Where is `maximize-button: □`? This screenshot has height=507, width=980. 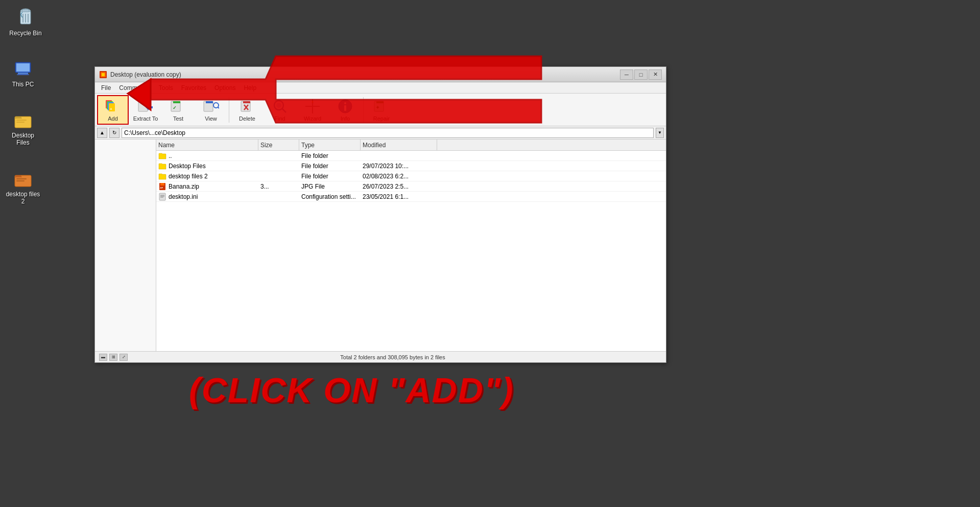 maximize-button: □ is located at coordinates (641, 75).